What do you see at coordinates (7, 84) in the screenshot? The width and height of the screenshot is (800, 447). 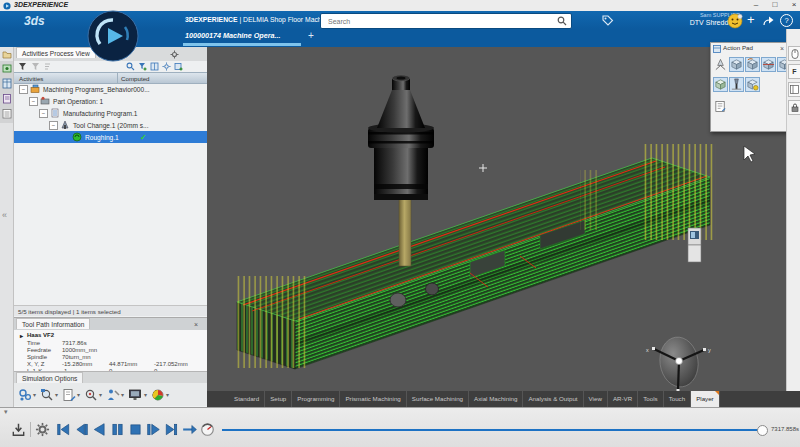 I see `grid-view-icon` at bounding box center [7, 84].